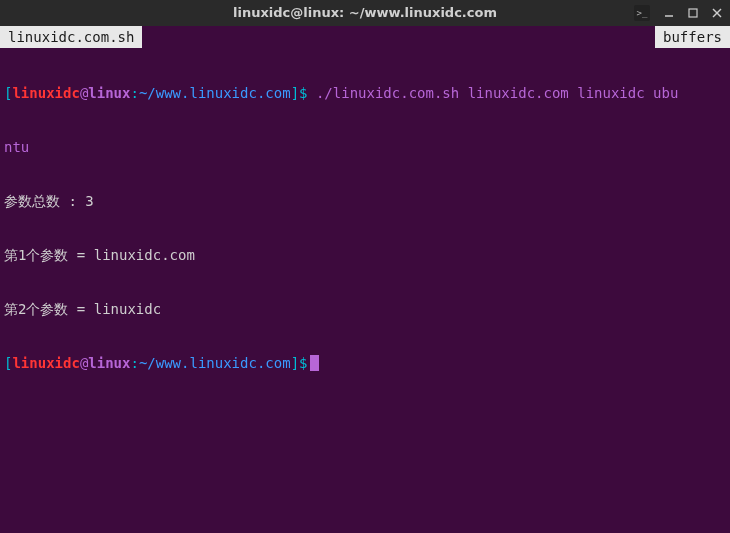 The height and width of the screenshot is (533, 730). I want to click on tab-file: linuxidc.com.sh, so click(71, 37).